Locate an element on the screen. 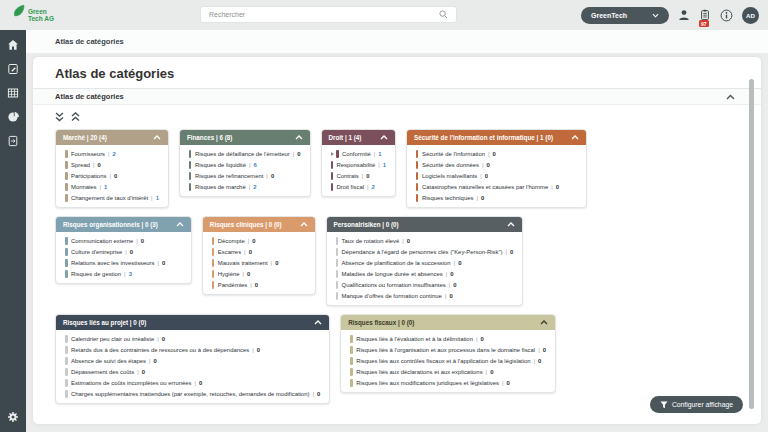  category-card-header: Personalrisiken | 0 (0) is located at coordinates (425, 224).